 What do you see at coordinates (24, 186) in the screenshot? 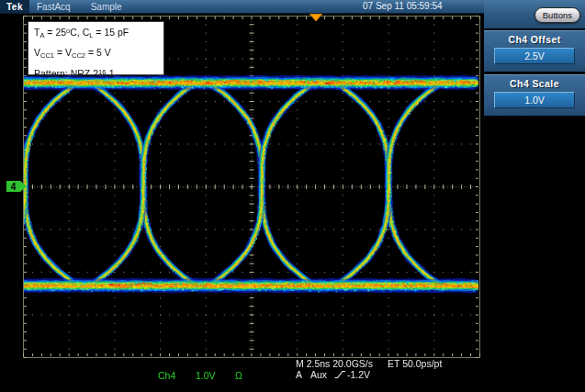
I see `channel-arrow-icon` at bounding box center [24, 186].